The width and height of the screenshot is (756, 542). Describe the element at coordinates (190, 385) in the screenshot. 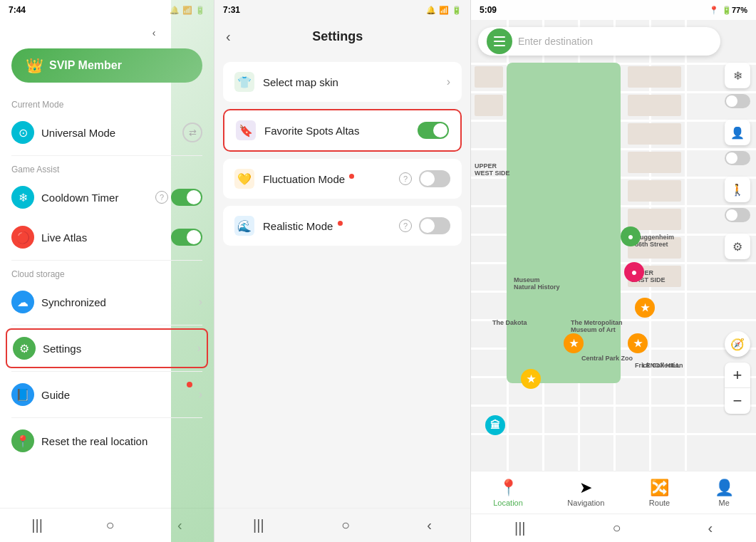

I see `guide-notification-dot` at that location.